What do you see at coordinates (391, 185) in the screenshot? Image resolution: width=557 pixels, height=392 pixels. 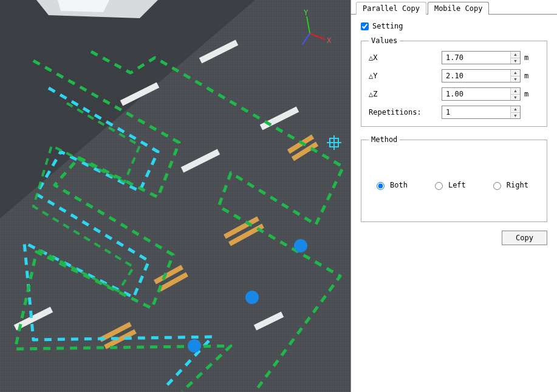 I see `method-both: Both` at bounding box center [391, 185].